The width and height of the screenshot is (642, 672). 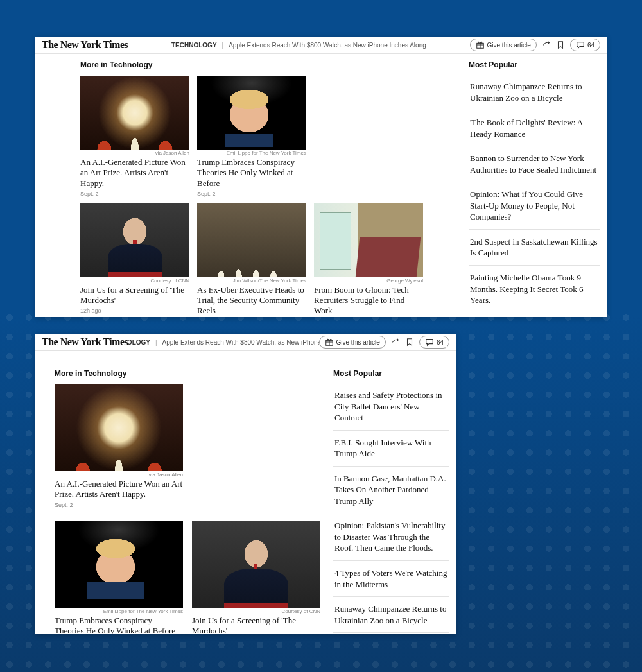 I want to click on popular-item: I Broke My Knee, Which Fractured My Marr…, so click(x=392, y=633).